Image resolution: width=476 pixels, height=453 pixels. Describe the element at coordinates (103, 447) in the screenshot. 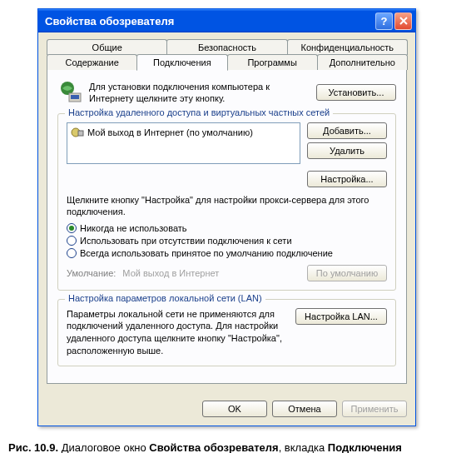

I see `caption-mid1: Диалоговое окно` at that location.